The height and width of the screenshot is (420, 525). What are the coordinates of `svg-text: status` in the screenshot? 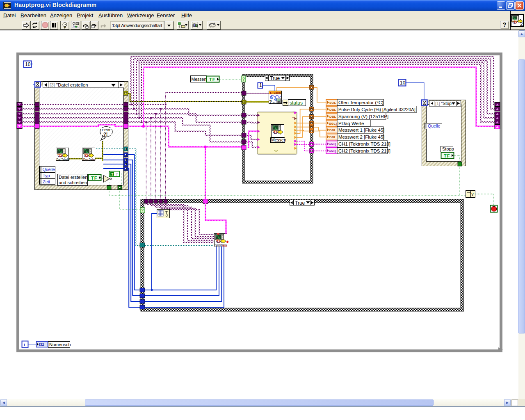 It's located at (296, 103).